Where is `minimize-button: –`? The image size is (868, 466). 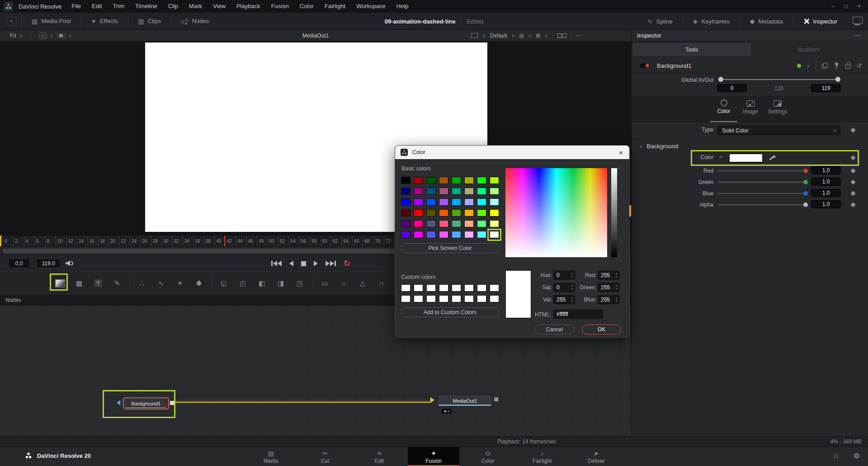 minimize-button: – is located at coordinates (833, 6).